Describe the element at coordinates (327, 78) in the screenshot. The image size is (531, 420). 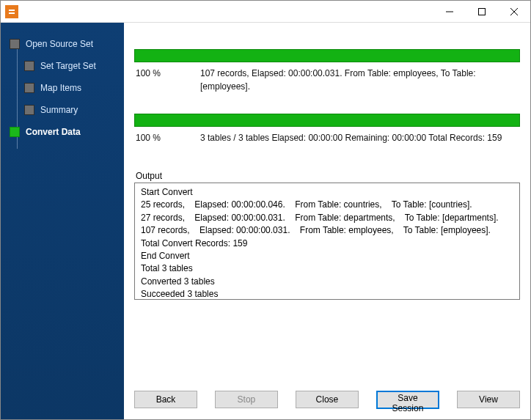
I see `progress-row-table: 100 % 107 records, Elapsed: 00:00:00.031…` at that location.